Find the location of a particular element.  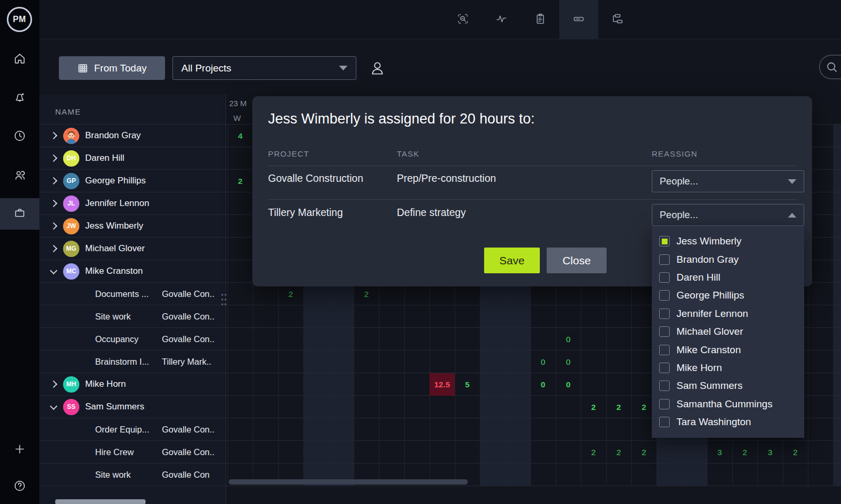

person-row: GPGeorge Phillips is located at coordinates (132, 181).